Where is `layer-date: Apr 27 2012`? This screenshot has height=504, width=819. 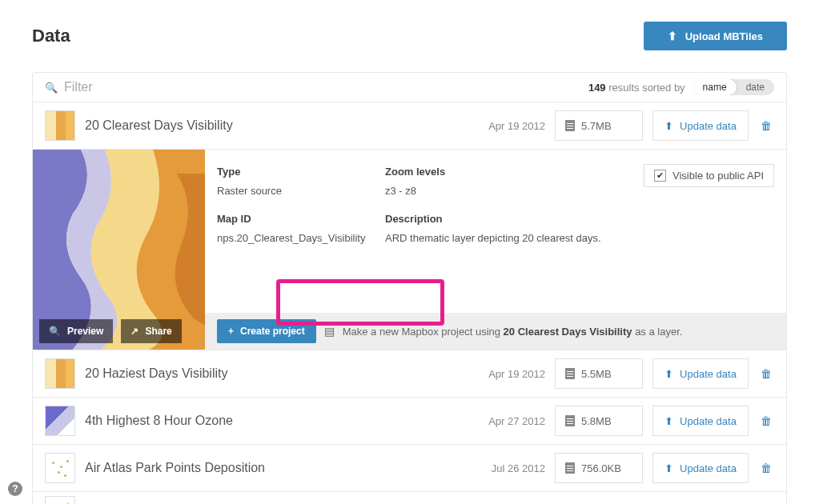
layer-date: Apr 27 2012 is located at coordinates (509, 421).